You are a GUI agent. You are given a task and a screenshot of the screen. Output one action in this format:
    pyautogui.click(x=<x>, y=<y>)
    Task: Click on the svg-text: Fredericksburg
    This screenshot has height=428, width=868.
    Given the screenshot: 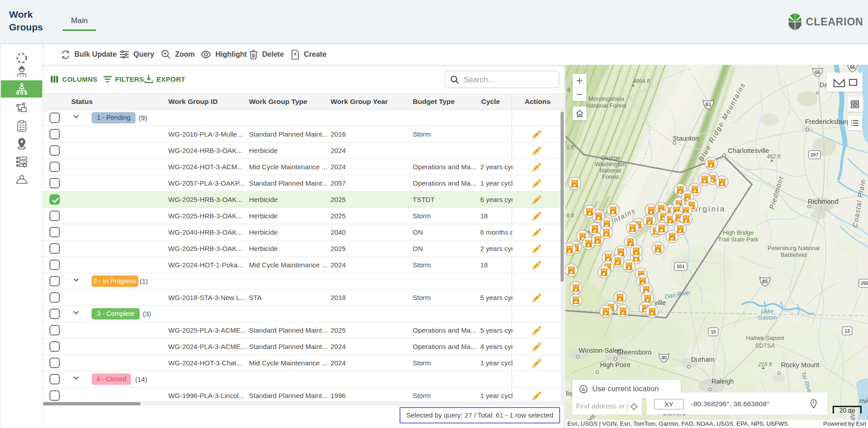 What is the action you would take?
    pyautogui.click(x=828, y=122)
    